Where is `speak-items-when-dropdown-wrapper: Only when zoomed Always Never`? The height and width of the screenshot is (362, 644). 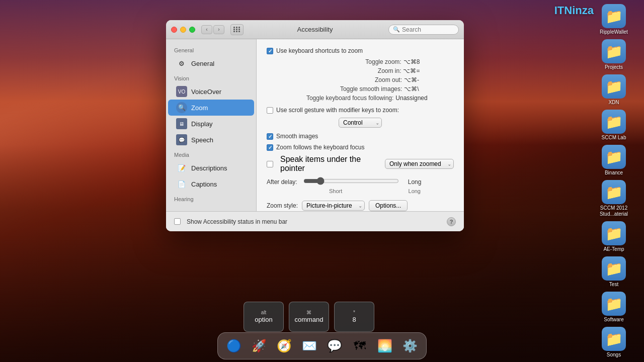
speak-items-when-dropdown-wrapper: Only when zoomed Always Never is located at coordinates (420, 164).